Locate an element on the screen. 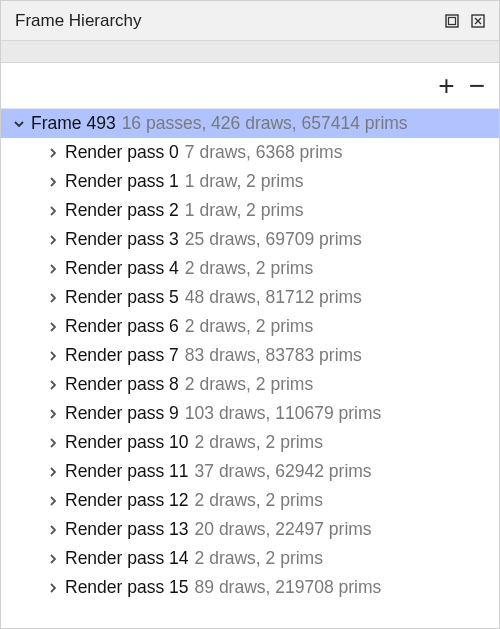 The height and width of the screenshot is (629, 500). tree-row: Render pass 07 draws, 6368 prims is located at coordinates (250, 152).